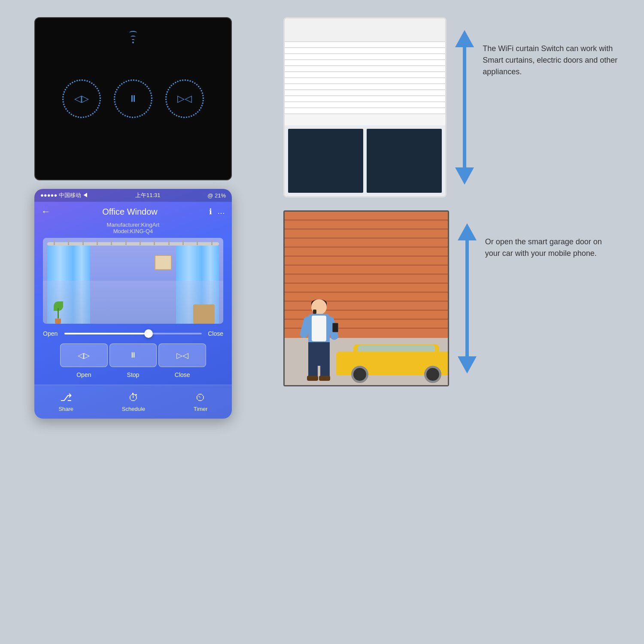  Describe the element at coordinates (133, 355) in the screenshot. I see `stop-button: ⏸` at that location.